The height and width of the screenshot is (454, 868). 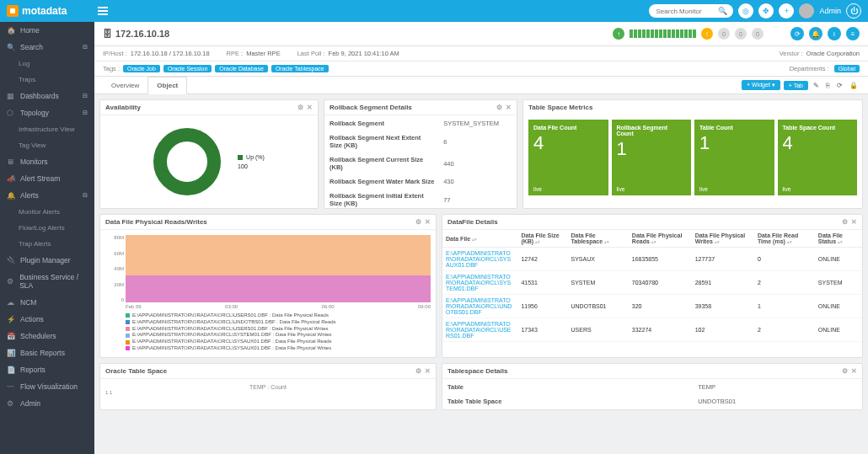 I want to click on col-header: Data File Tablespace▴▾, so click(x=598, y=239).